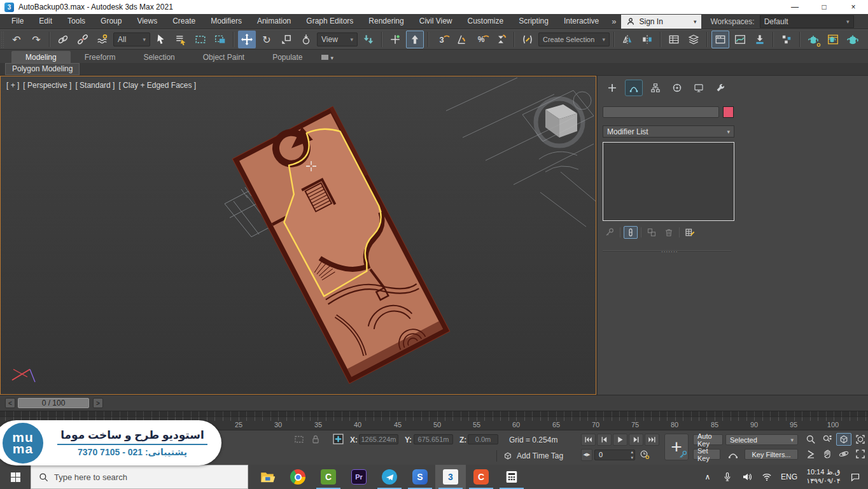 The width and height of the screenshot is (868, 489). Describe the element at coordinates (316, 439) in the screenshot. I see `selection-lock-icon` at that location.